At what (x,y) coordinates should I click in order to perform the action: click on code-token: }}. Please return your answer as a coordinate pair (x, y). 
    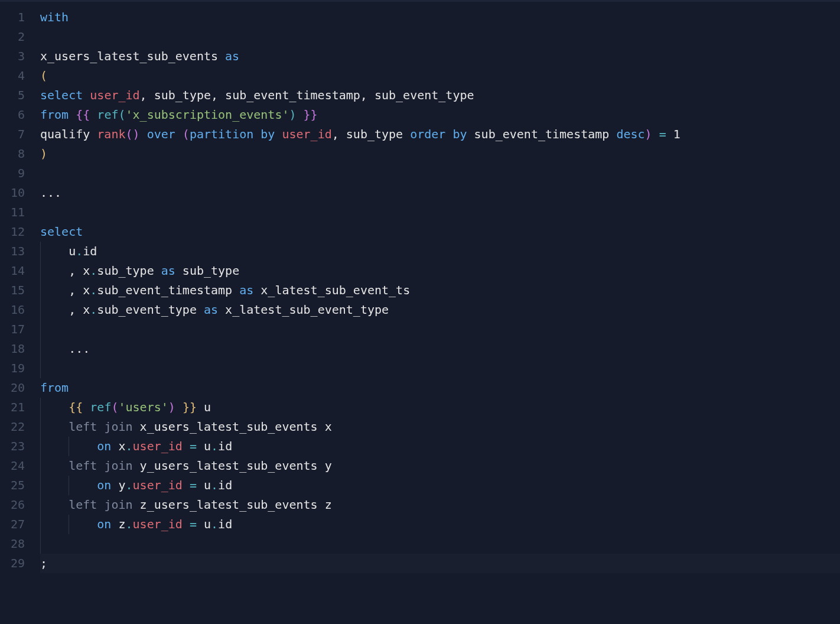
    Looking at the image, I should click on (190, 407).